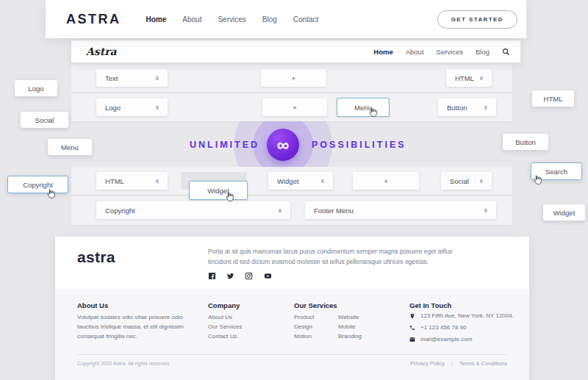 This screenshot has width=588, height=380. Describe the element at coordinates (123, 363) in the screenshot. I see `footer-copyright: Copyright 2020 Astra. All rights reserve…` at that location.